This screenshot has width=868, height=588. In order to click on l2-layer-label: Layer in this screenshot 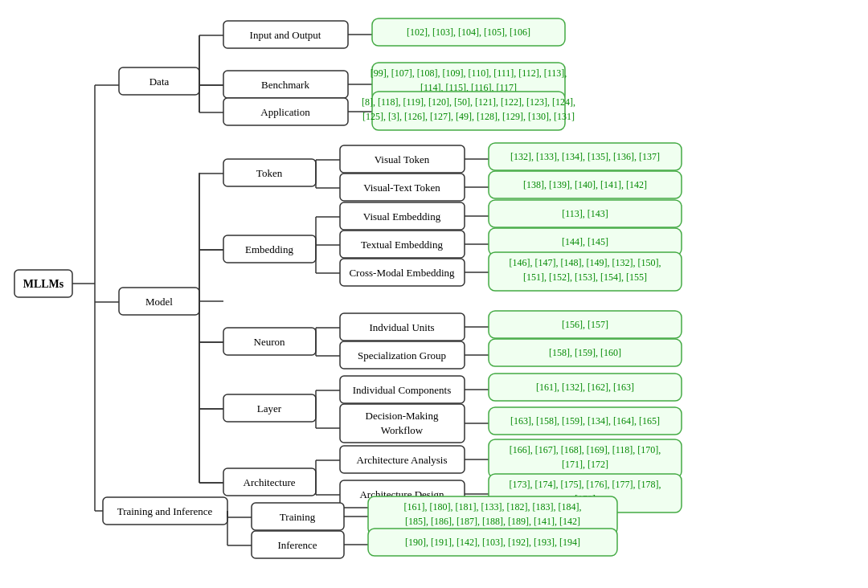, I will do `click(268, 408)`.